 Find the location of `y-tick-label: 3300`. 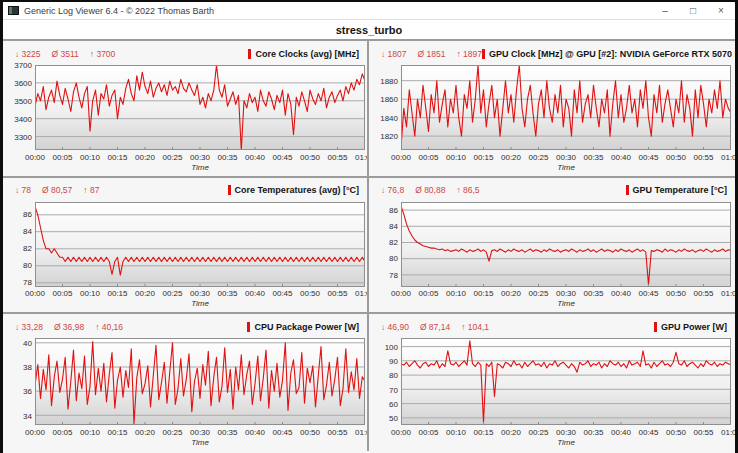

y-tick-label: 3300 is located at coordinates (23, 136).